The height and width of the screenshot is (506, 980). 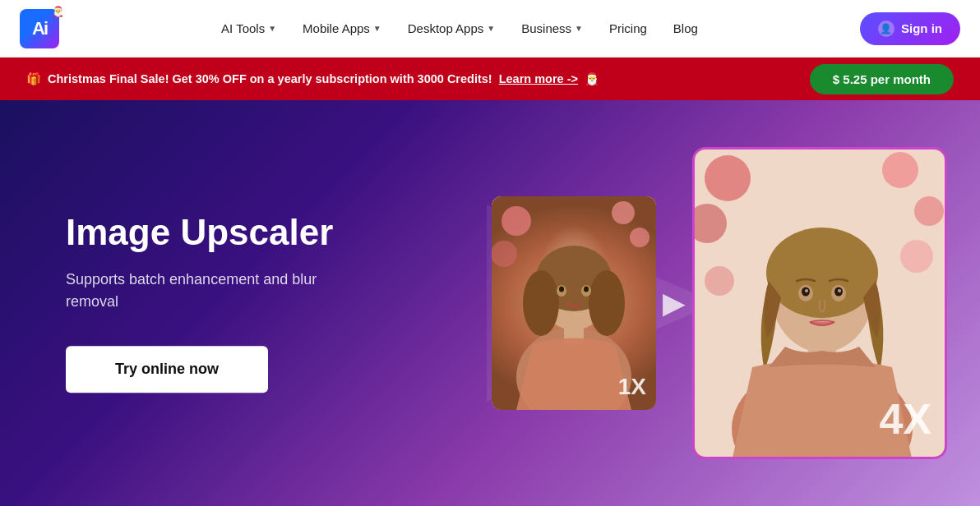 What do you see at coordinates (312, 79) in the screenshot?
I see `banner-text: 🎁 Christmas Final Sale! Get 30% OFF on a…` at bounding box center [312, 79].